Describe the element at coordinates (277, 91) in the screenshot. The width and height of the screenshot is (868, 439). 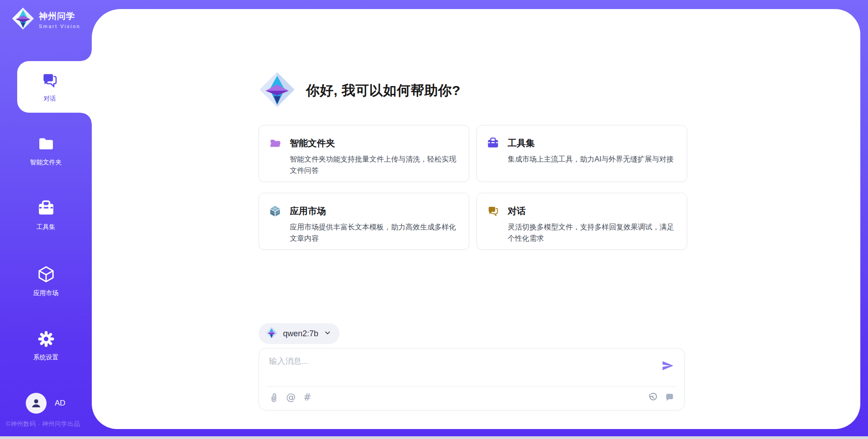
I see `assistant-diamond-icon` at that location.